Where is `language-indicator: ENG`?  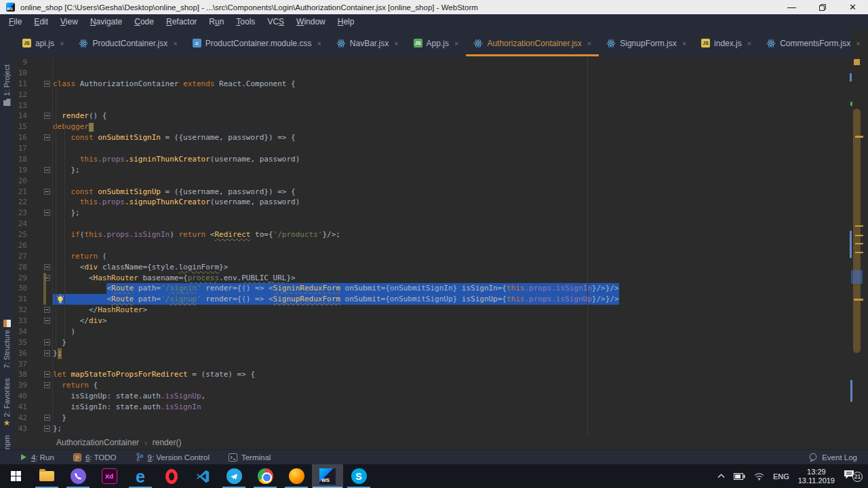 language-indicator: ENG is located at coordinates (781, 476).